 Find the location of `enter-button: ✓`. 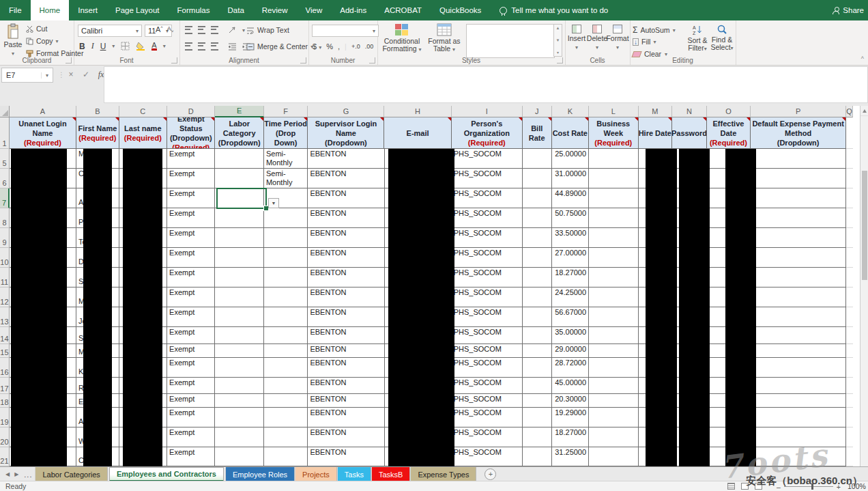

enter-button: ✓ is located at coordinates (86, 74).